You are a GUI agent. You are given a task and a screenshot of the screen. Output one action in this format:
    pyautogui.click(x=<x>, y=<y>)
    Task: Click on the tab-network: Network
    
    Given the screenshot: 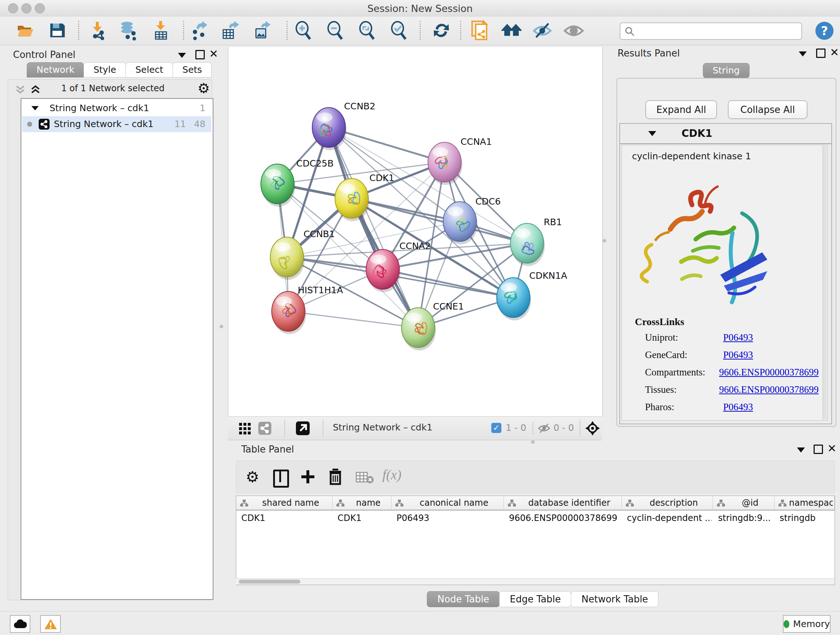 What is the action you would take?
    pyautogui.click(x=55, y=70)
    